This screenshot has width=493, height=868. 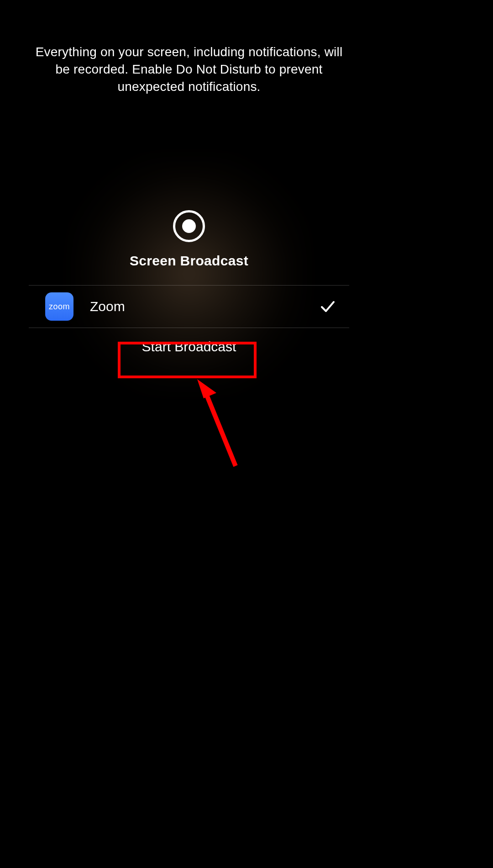 I want to click on broadcast-panel: Screen Broadcast zoom Zoom Start Broadca…, so click(x=189, y=282).